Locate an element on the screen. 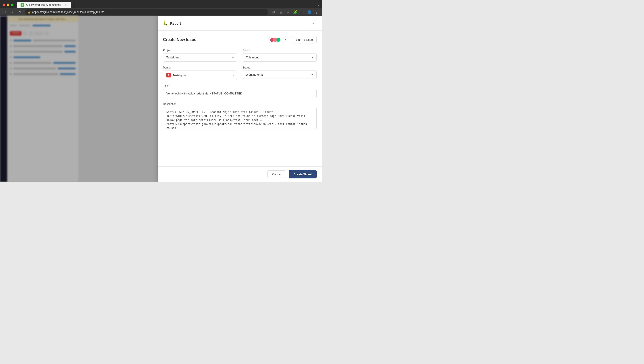 The image size is (644, 364). person-value: Testsigma is located at coordinates (179, 75).